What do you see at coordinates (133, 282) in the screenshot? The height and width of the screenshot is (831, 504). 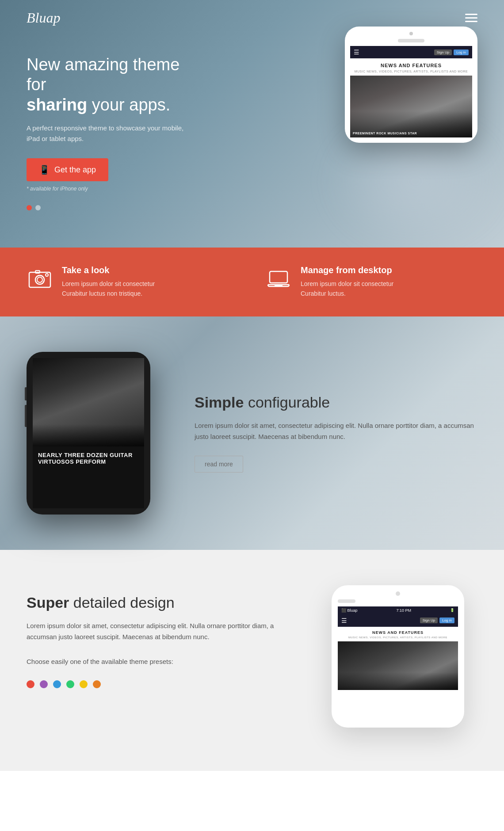 I see `feature-item-1: Take a look Lorem ipsum dolor sit consec…` at bounding box center [133, 282].